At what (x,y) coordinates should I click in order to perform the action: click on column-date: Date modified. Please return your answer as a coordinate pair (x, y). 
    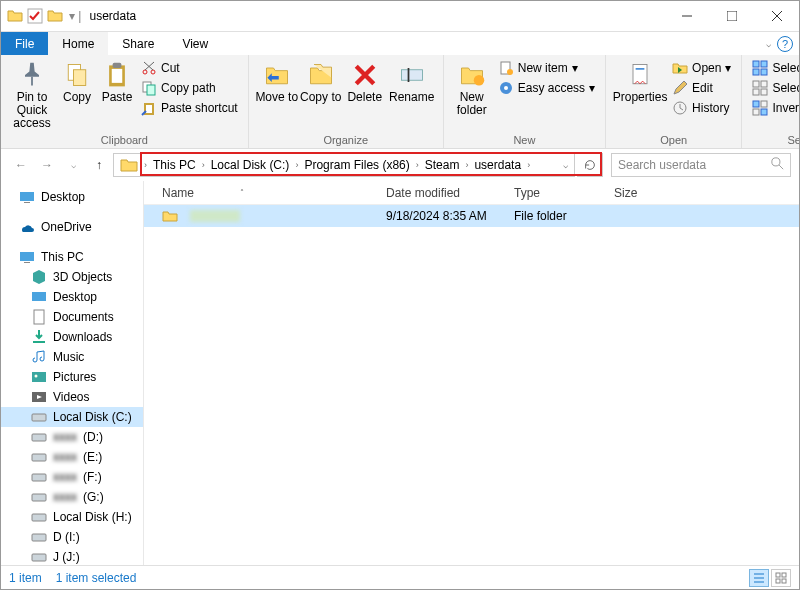
    Looking at the image, I should click on (442, 193).